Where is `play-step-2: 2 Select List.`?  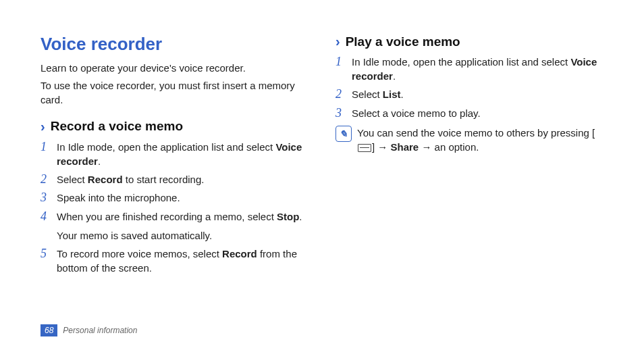
play-step-2: 2 Select List. is located at coordinates (470, 95).